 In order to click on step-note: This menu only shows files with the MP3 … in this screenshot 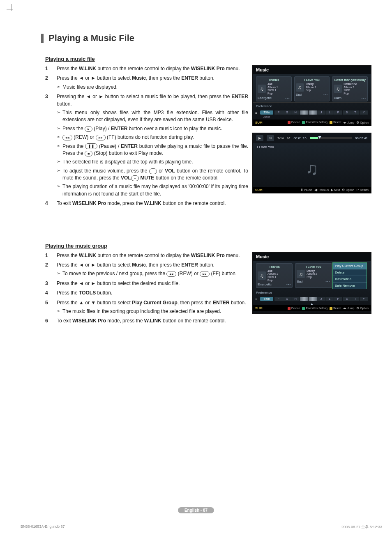, I will do `click(152, 117)`.